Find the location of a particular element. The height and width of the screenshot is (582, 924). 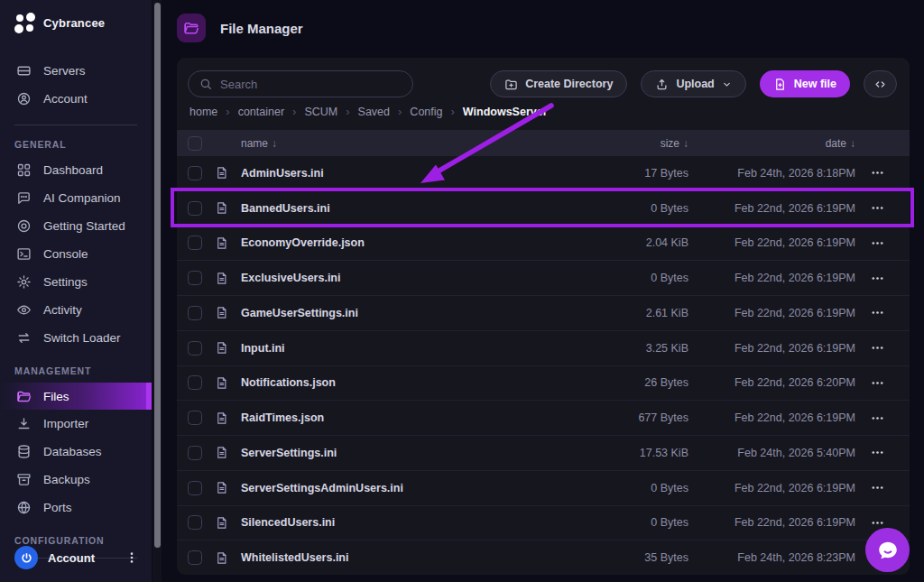

archive-icon is located at coordinates (23, 480).